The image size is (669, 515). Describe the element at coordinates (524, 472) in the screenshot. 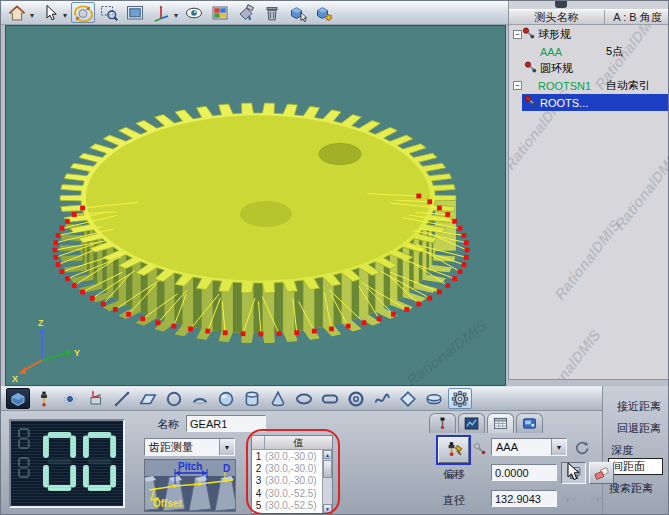

I see `offset-input` at that location.